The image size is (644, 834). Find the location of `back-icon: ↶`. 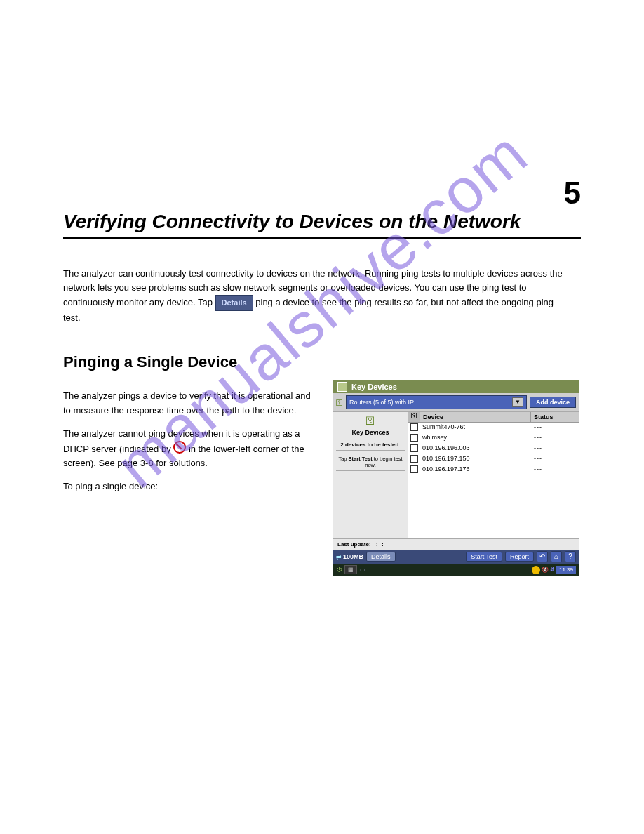

back-icon: ↶ is located at coordinates (542, 557).